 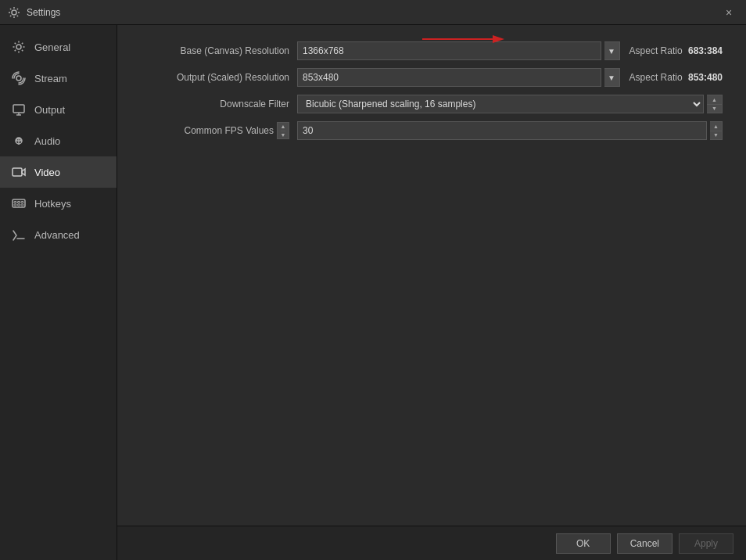 I want to click on downscale-filter-select: Bicubic (Sharpened scaling, 16 samples), so click(x=500, y=104).